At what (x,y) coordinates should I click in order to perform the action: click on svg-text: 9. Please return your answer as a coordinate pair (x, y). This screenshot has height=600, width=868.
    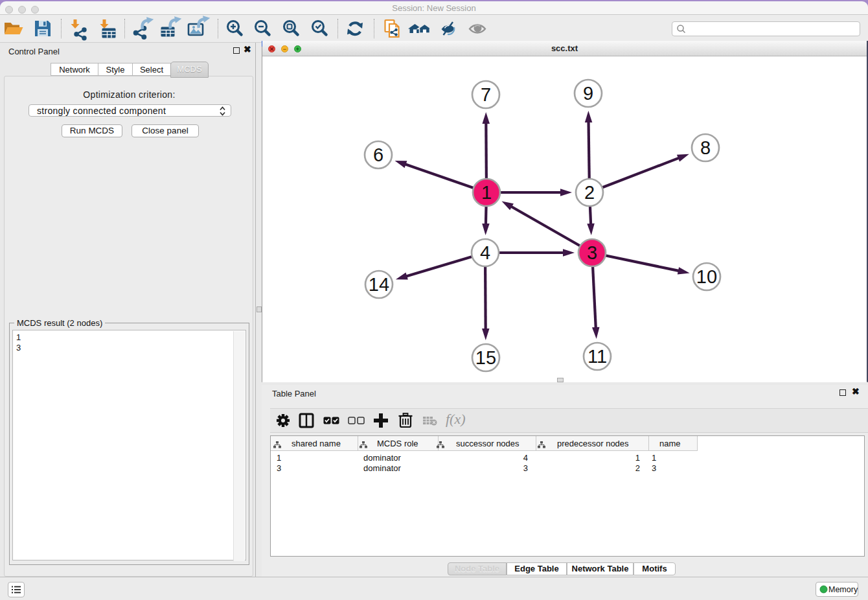
    Looking at the image, I should click on (588, 93).